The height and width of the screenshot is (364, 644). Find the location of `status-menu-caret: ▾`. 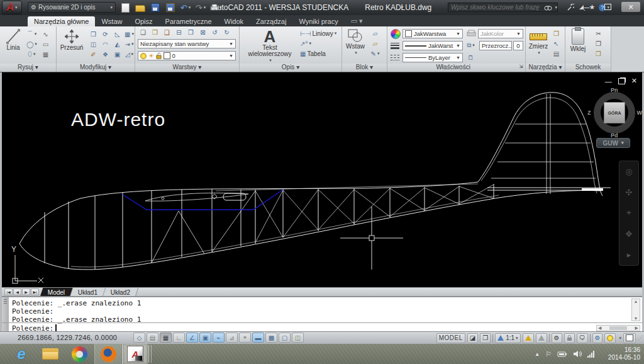

status-menu-caret: ▾ is located at coordinates (620, 338).